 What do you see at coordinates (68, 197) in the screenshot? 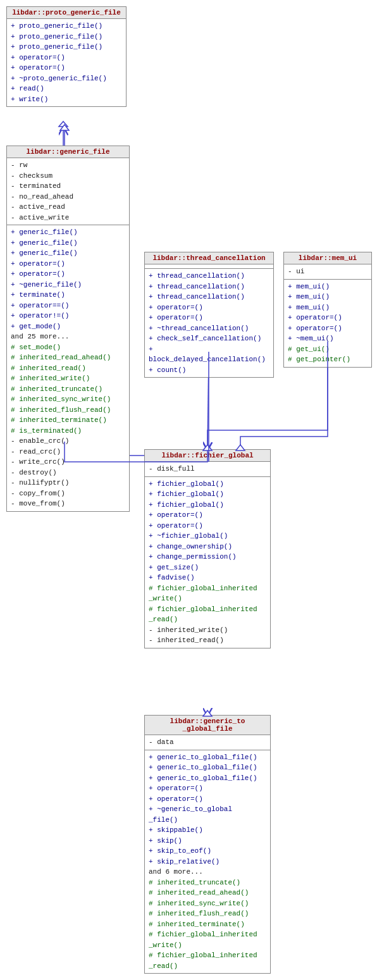
I see `attr-item: - no_read_ahead` at bounding box center [68, 197].